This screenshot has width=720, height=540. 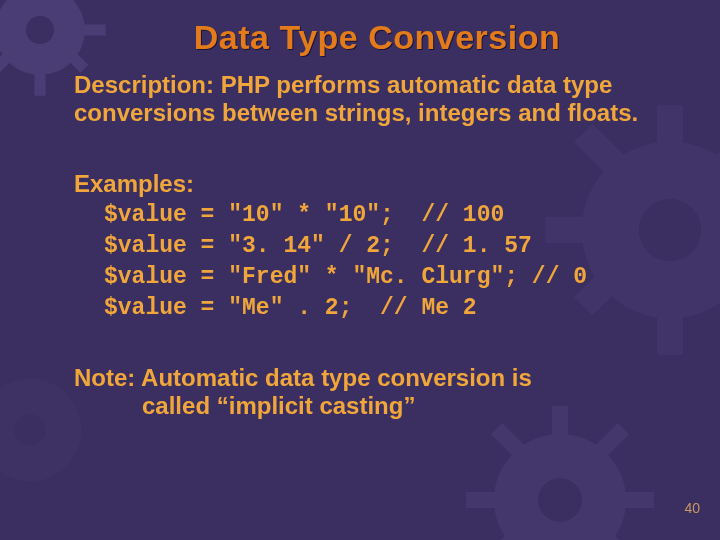 I want to click on page-number: 40, so click(x=692, y=508).